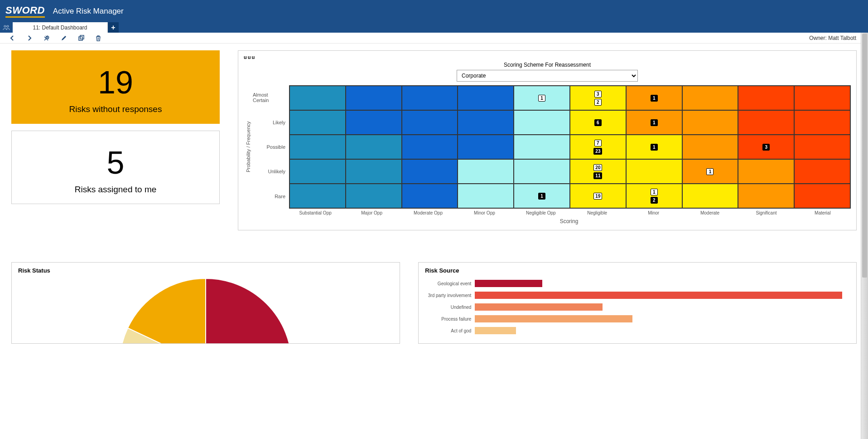 The height and width of the screenshot is (439, 868). What do you see at coordinates (637, 307) in the screenshot?
I see `bar-row: Undefined` at bounding box center [637, 307].